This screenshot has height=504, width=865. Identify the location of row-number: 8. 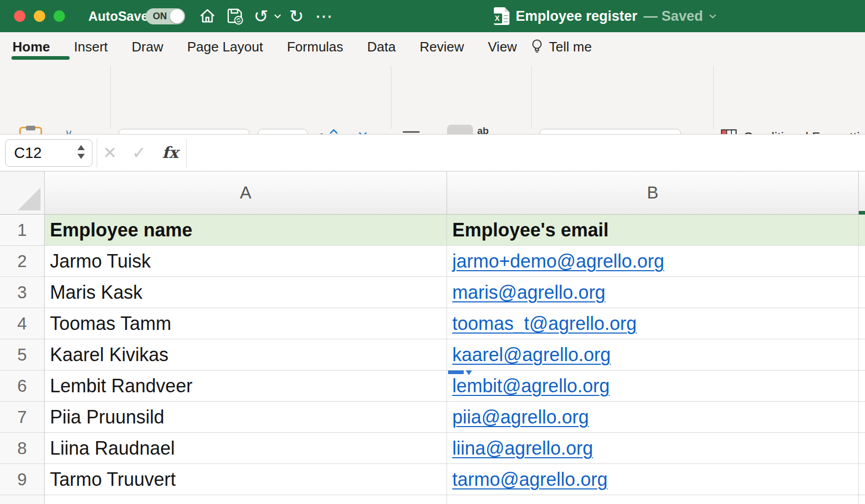
(22, 448).